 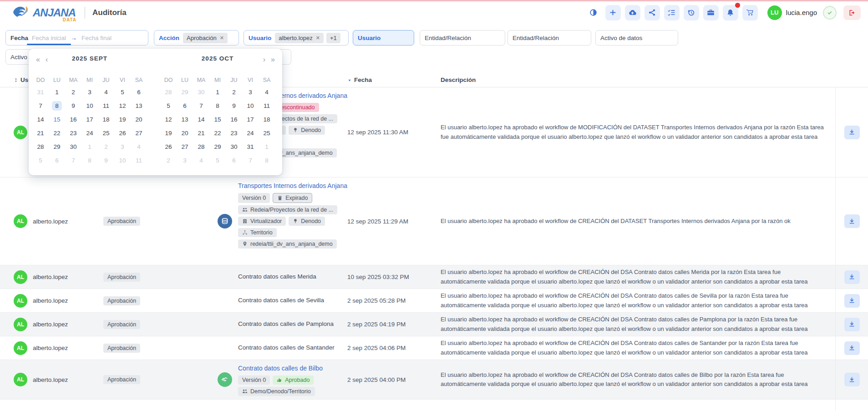 What do you see at coordinates (57, 119) in the screenshot?
I see `calendar-day-today: 15` at bounding box center [57, 119].